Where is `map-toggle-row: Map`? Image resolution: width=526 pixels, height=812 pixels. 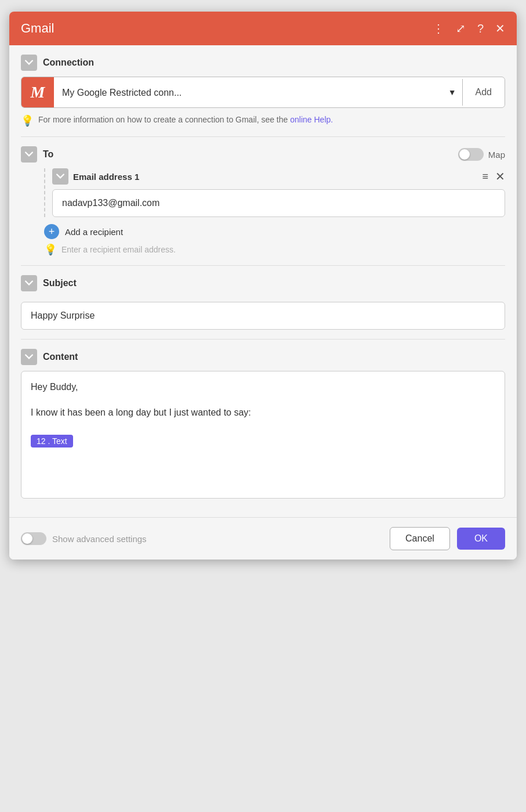 map-toggle-row: Map is located at coordinates (481, 154).